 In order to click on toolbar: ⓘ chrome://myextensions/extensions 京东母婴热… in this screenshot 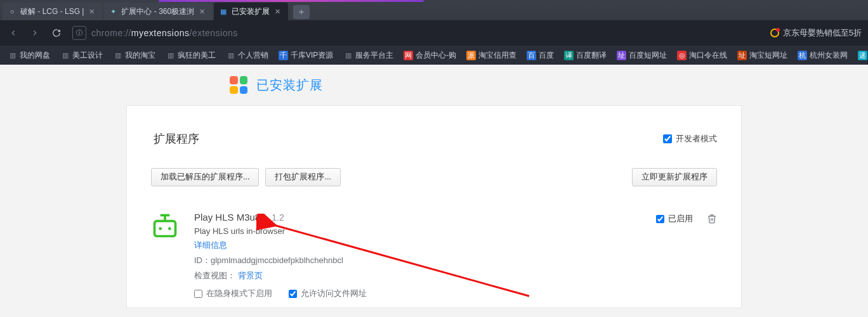, I will do `click(434, 33)`.